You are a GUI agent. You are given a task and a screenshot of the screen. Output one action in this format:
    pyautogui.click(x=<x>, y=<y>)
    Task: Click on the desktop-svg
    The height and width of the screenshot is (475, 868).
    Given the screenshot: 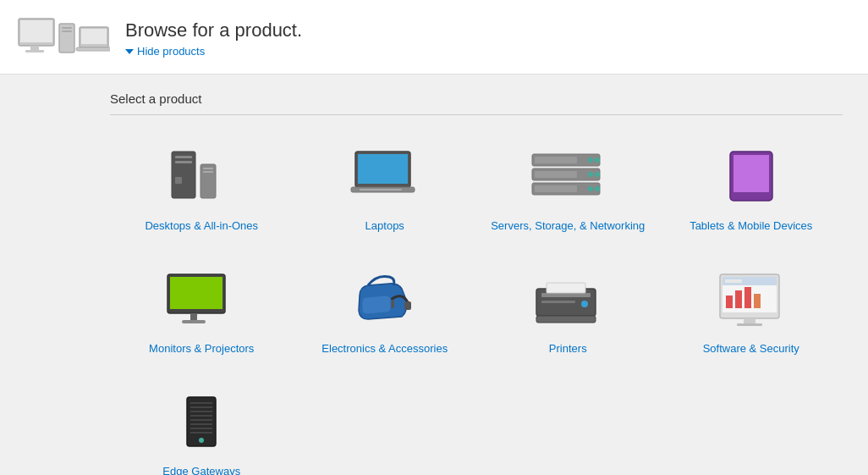 What is the action you would take?
    pyautogui.click(x=201, y=177)
    